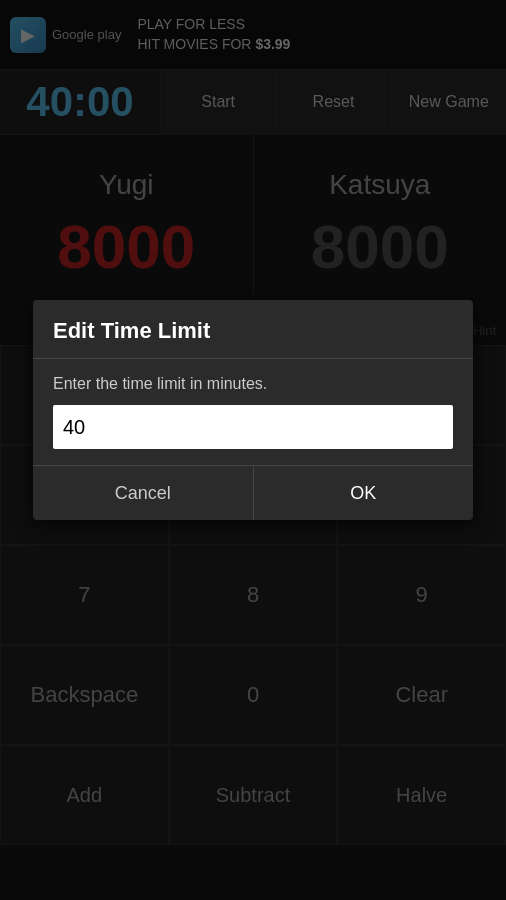 This screenshot has width=506, height=900. I want to click on modal-title: Edit Time Limit, so click(253, 331).